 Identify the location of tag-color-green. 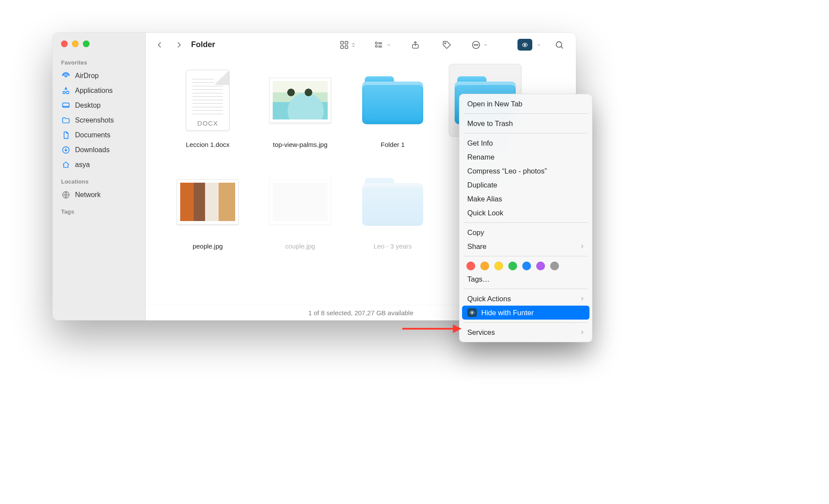
(513, 266).